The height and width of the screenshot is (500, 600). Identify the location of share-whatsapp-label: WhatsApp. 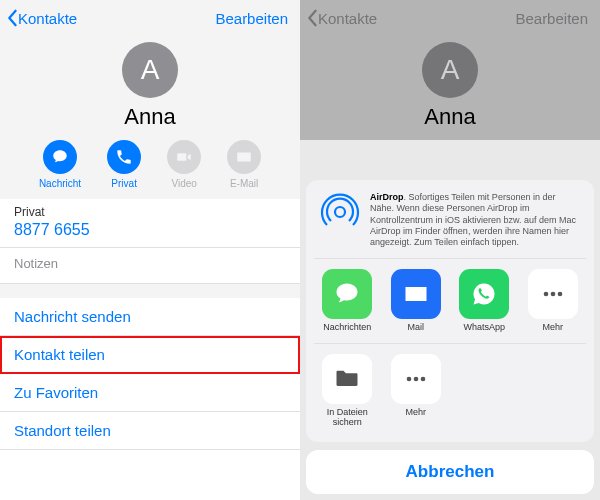
(484, 328).